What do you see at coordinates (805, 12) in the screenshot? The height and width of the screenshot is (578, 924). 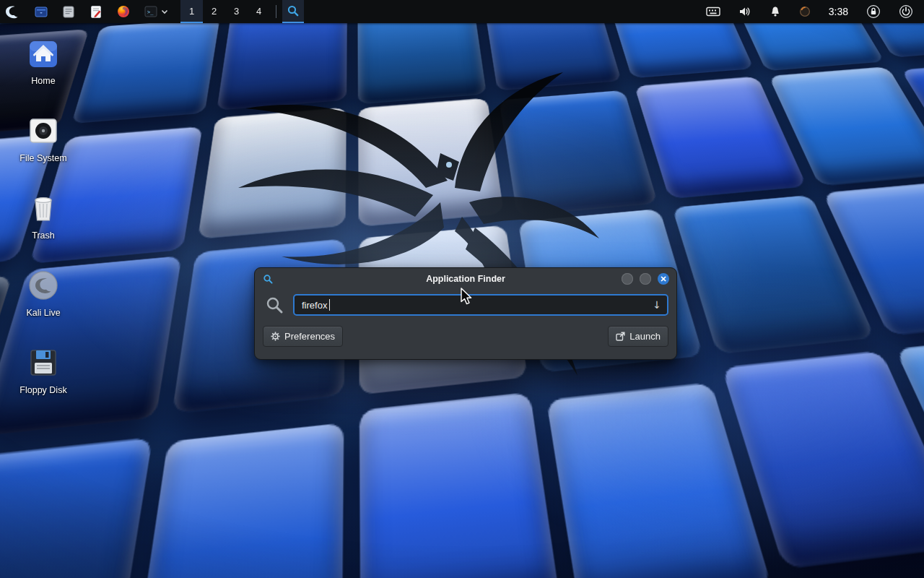 I see `power-manager-button` at bounding box center [805, 12].